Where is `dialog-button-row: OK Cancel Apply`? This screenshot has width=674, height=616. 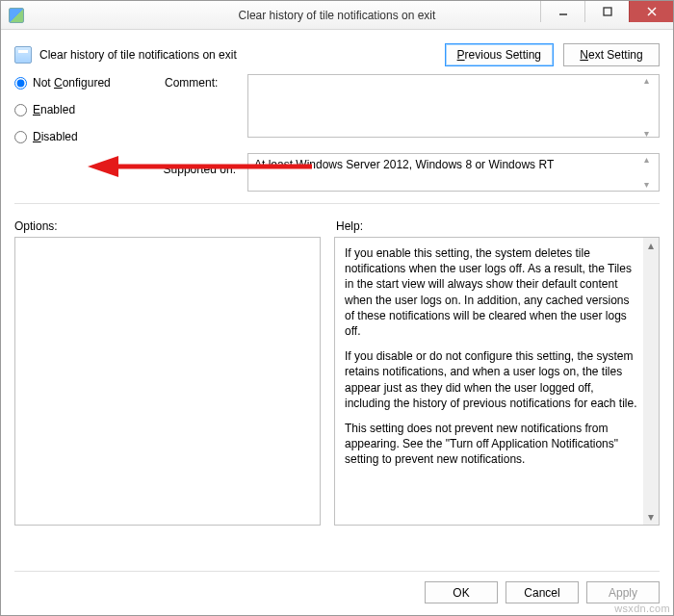
dialog-button-row: OK Cancel Apply is located at coordinates (337, 593).